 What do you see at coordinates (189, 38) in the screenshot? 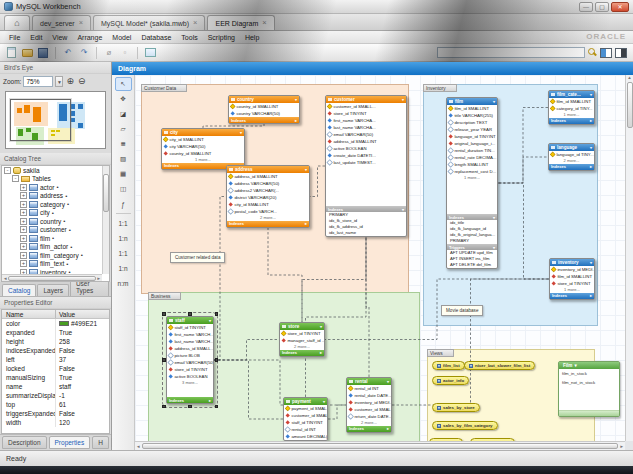
I see `menu-tools: Tools` at bounding box center [189, 38].